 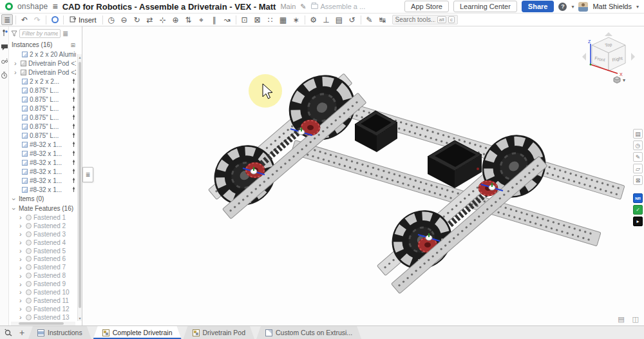 I want to click on view-cube: Top Front Right Z X, so click(x=609, y=55).